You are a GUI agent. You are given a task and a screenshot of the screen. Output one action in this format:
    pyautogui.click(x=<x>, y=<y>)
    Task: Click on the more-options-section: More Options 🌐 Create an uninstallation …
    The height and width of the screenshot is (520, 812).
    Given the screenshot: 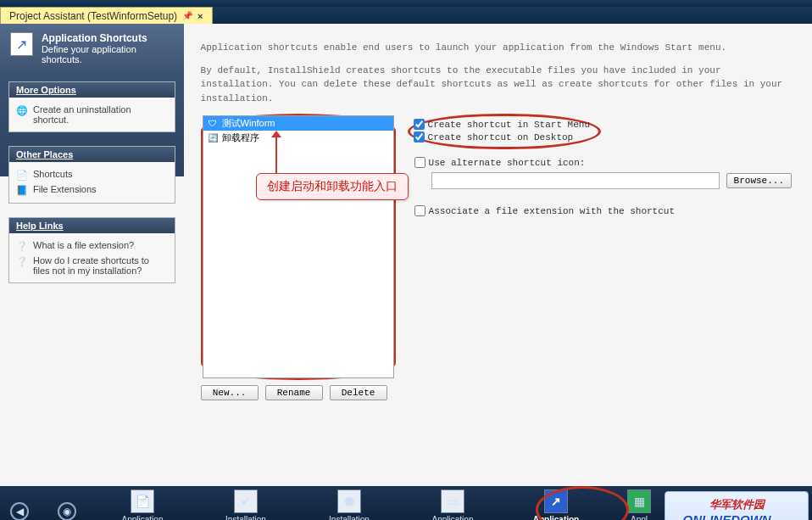 What is the action you would take?
    pyautogui.click(x=92, y=107)
    